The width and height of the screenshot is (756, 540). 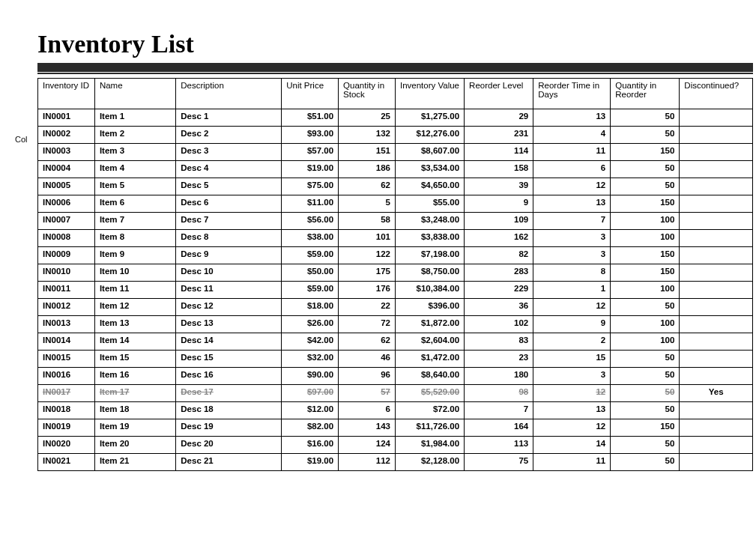 I want to click on cell-id: IN0004, so click(x=67, y=169).